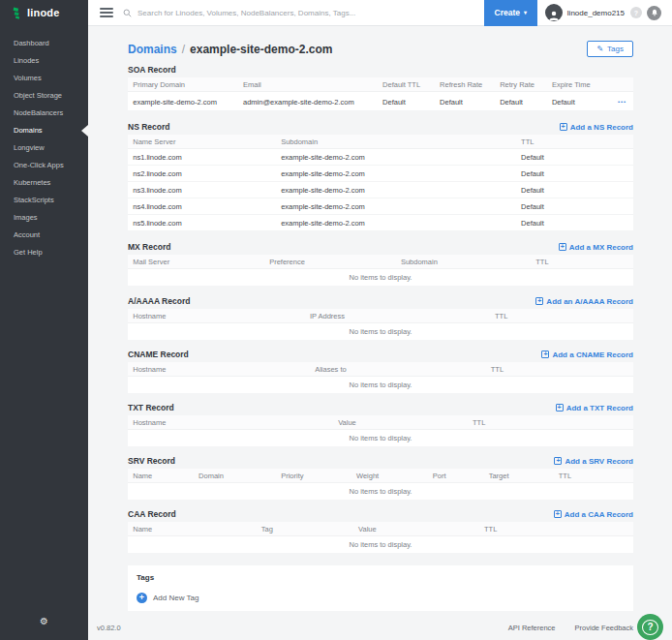  I want to click on section-title: TXT Record, so click(151, 408).